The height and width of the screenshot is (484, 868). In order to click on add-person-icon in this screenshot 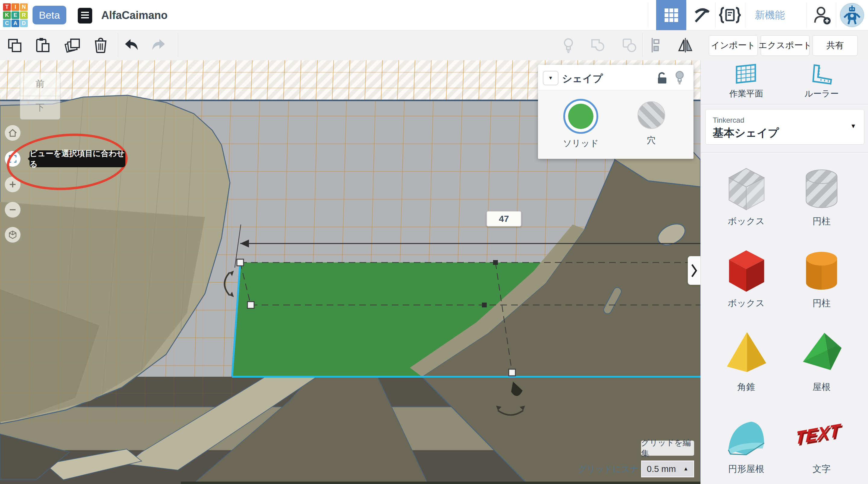, I will do `click(822, 15)`.